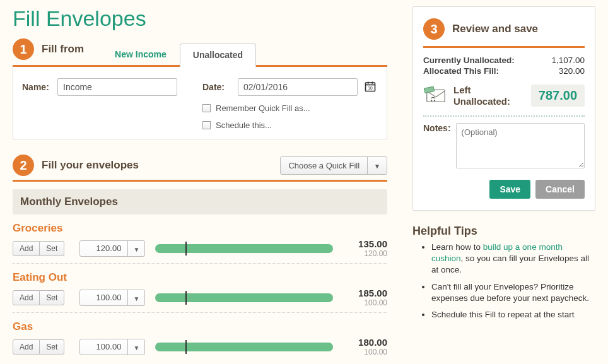 The width and height of the screenshot is (608, 364). Describe the element at coordinates (504, 231) in the screenshot. I see `helpful-tips-title: Helpful Tips` at that location.